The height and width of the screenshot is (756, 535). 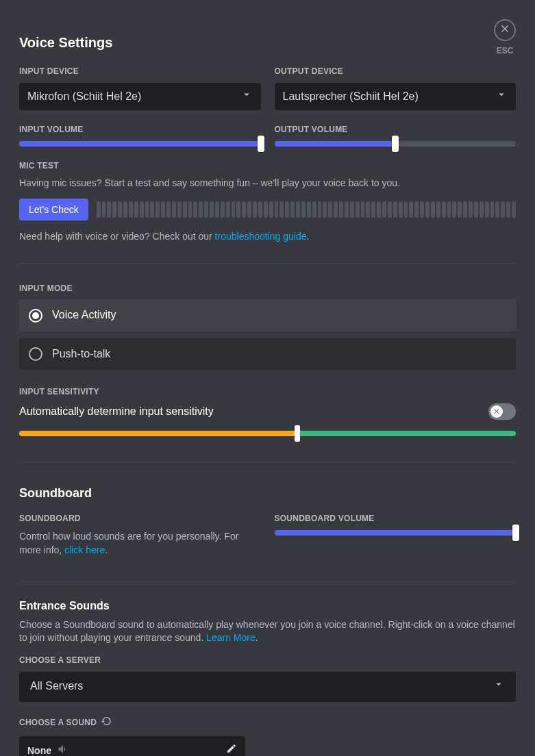 What do you see at coordinates (267, 392) in the screenshot?
I see `input-sensitivity-label: Input Sensitivity` at bounding box center [267, 392].